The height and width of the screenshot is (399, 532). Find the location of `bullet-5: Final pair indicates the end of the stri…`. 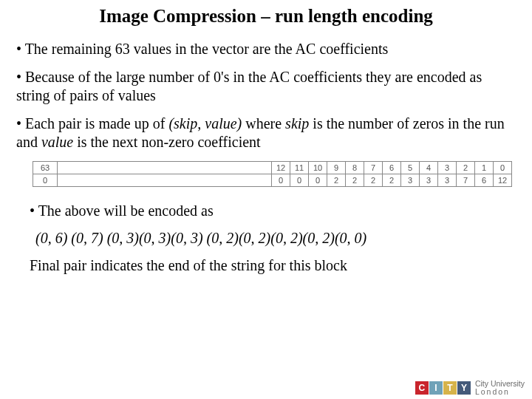

bullet-5: Final pair indicates the end of the stri… is located at coordinates (273, 266).